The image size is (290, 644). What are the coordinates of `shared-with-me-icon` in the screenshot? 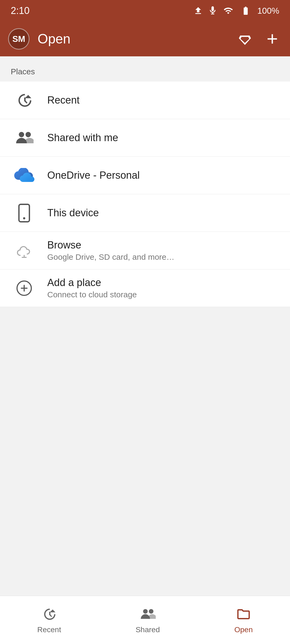 It's located at (24, 138).